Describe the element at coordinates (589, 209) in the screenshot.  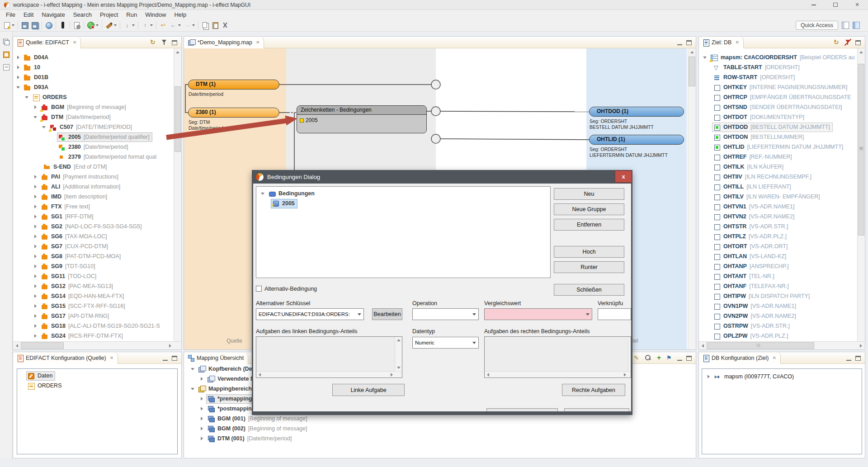
I see `neue-gruppe-button: Neue Gruppe` at that location.